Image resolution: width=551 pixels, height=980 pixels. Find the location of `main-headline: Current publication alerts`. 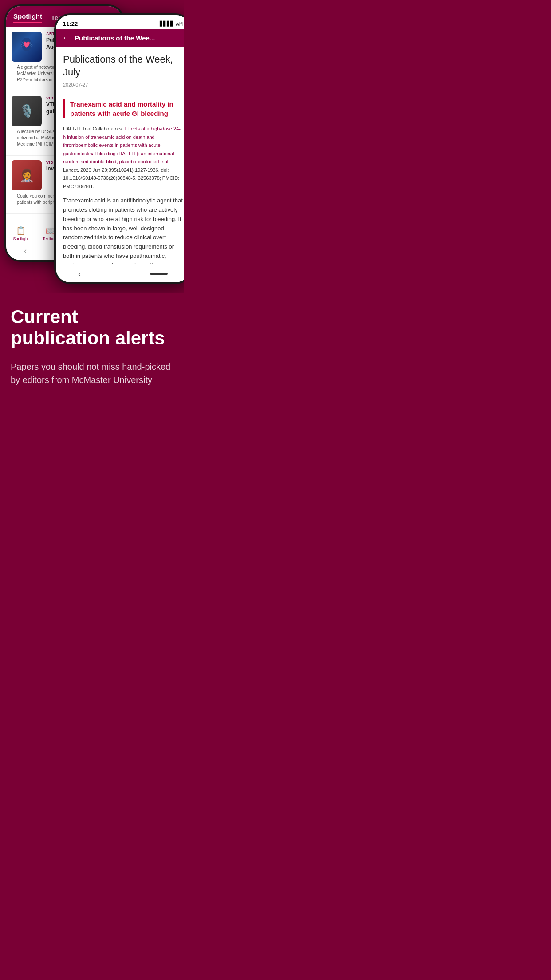

main-headline: Current publication alerts is located at coordinates (92, 328).